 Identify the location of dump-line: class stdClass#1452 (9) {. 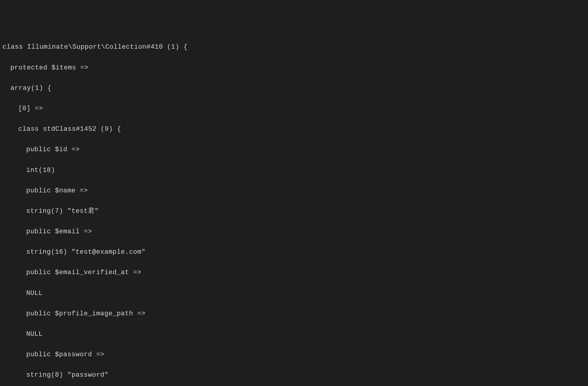
(294, 129).